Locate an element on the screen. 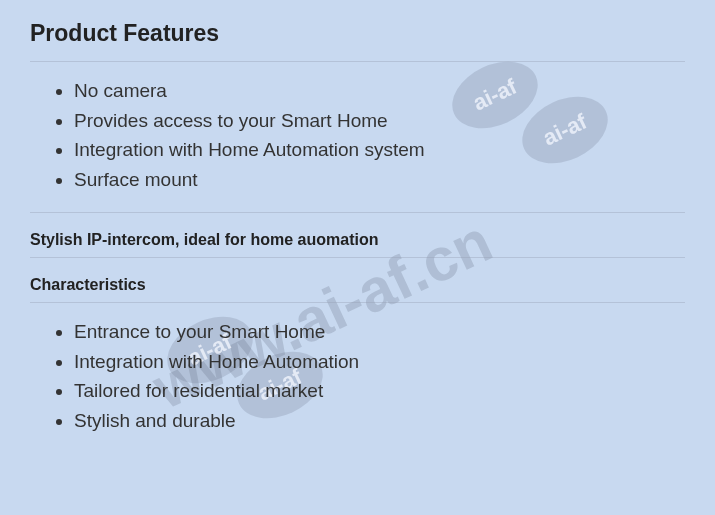  intercom-subheading: Stylish IP-intercom, ideal for home auom… is located at coordinates (358, 240).